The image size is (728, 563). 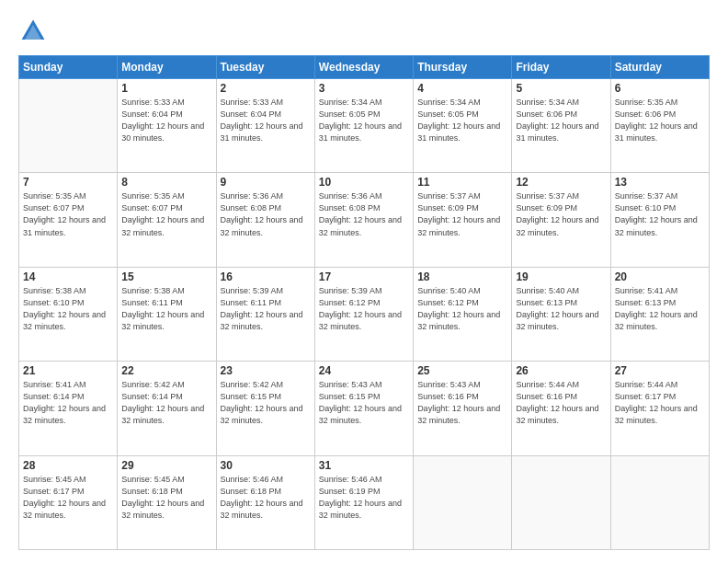 I want to click on day-number: 3, so click(x=364, y=88).